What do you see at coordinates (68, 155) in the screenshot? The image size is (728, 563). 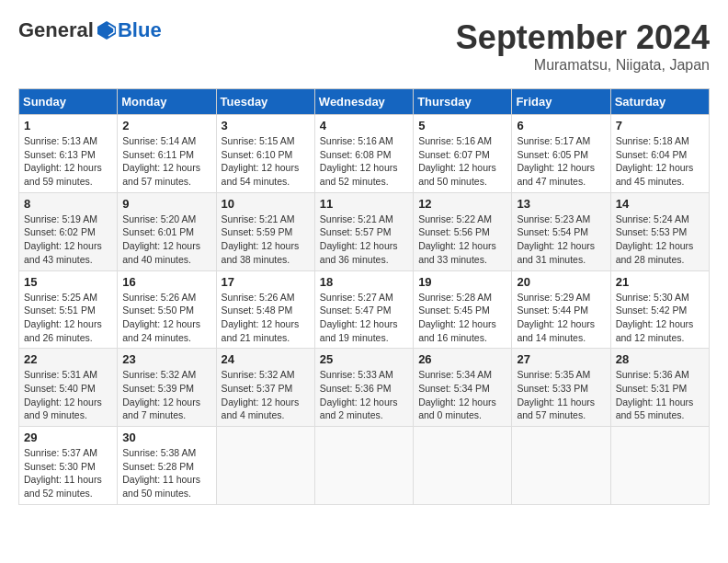 I see `table-row: 1Sunrise: 5:13 AM Sunset: 6:13 PM Daylig…` at bounding box center [68, 155].